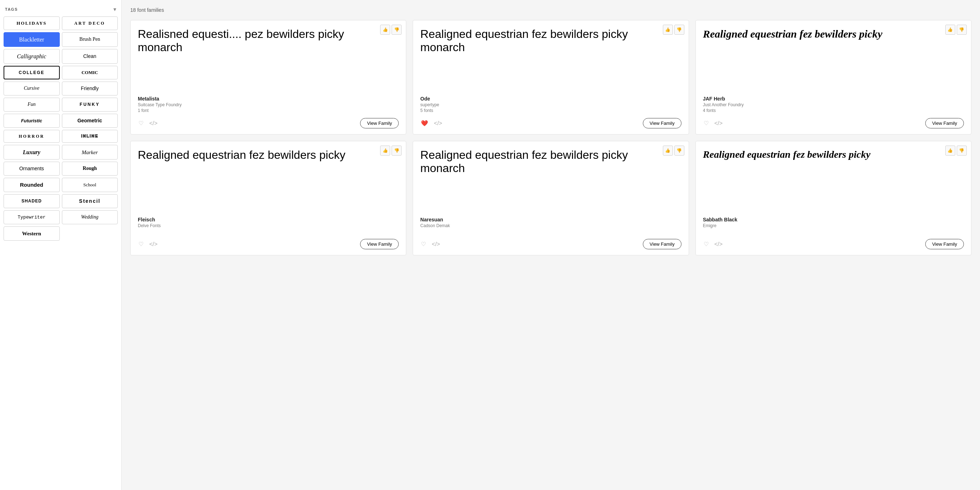 Image resolution: width=980 pixels, height=490 pixels. I want to click on view-family-btn-fleisch: View Family, so click(379, 244).